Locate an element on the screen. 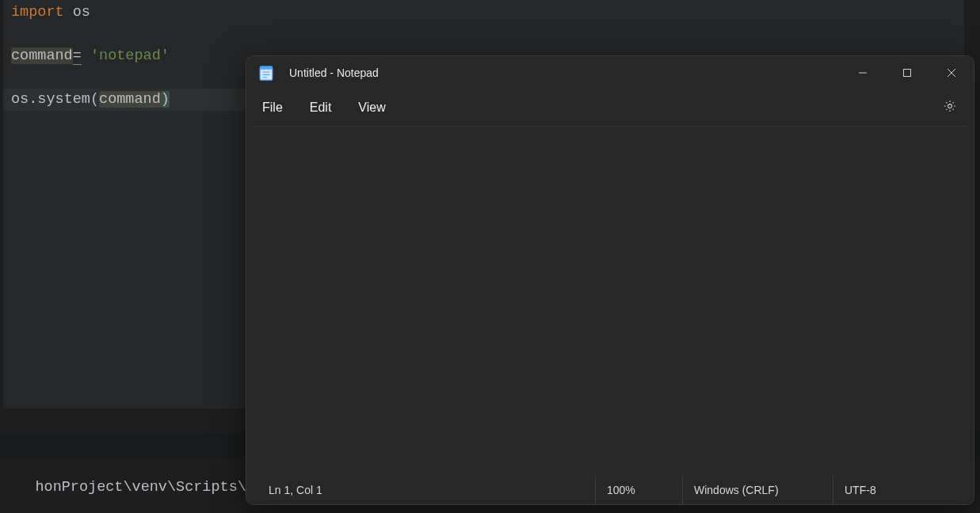  minimize-button is located at coordinates (863, 73).